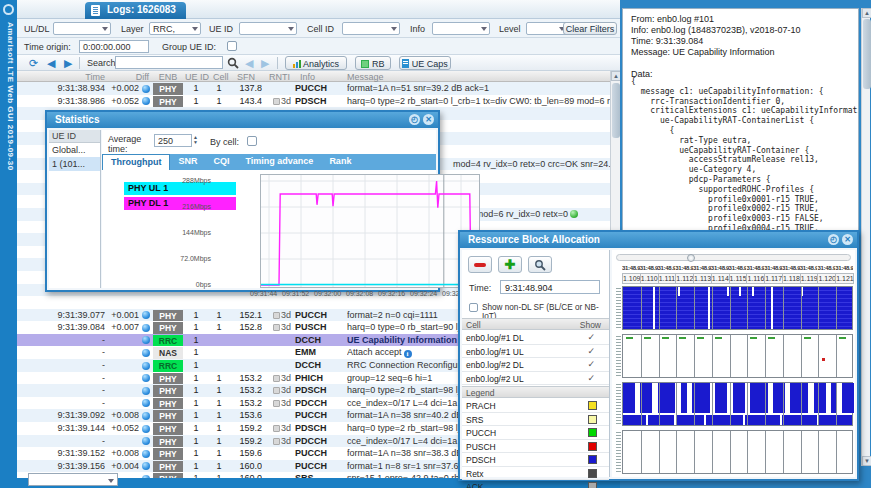 This screenshot has height=488, width=871. What do you see at coordinates (340, 162) in the screenshot?
I see `stats-tab-rank: Rank` at bounding box center [340, 162].